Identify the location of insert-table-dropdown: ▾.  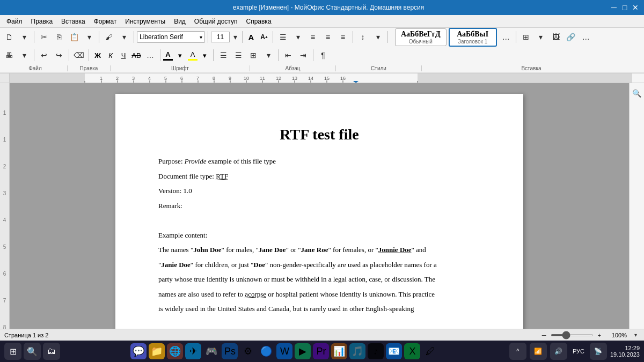
(541, 37).